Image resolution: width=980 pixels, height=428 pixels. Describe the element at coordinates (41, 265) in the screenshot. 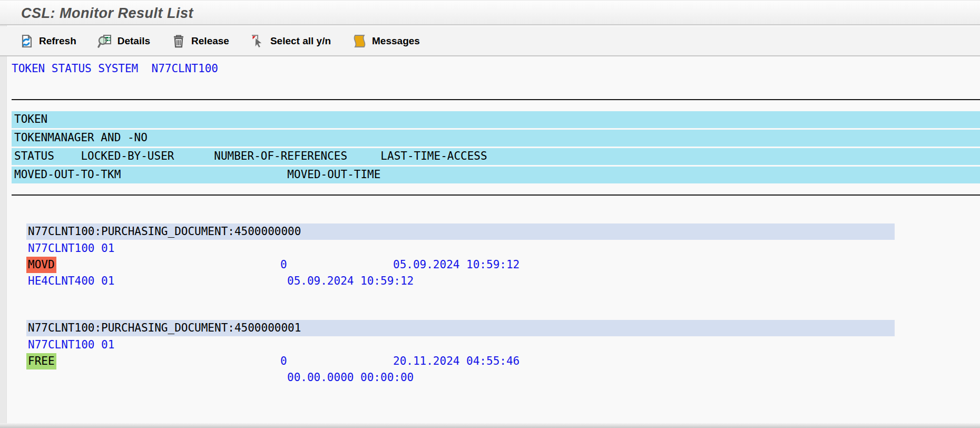

I see `status-badge: MOVD` at that location.